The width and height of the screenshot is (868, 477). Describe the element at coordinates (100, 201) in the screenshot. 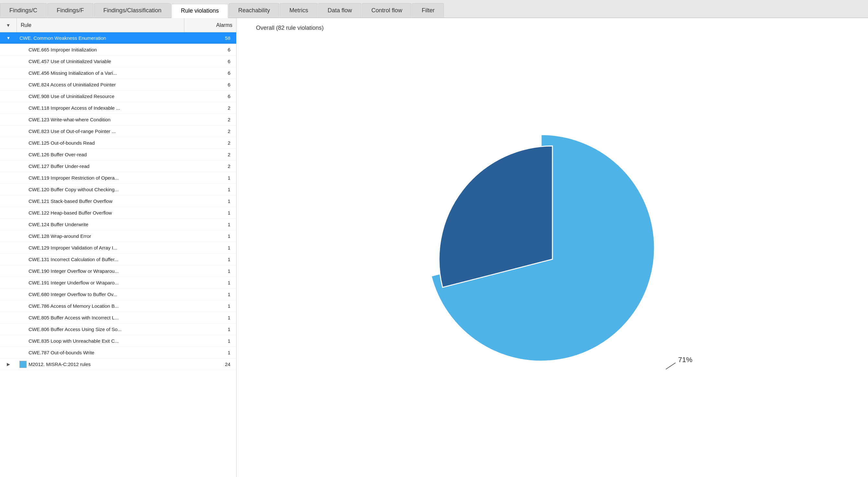

I see `rule-cell: CWE.121 Stack-based Buffer Overflow` at that location.